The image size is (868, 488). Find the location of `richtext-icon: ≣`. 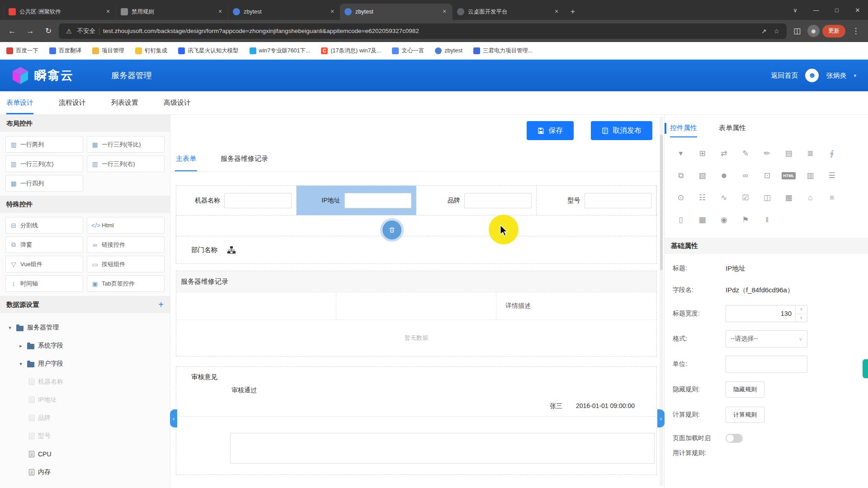

richtext-icon: ≣ is located at coordinates (811, 154).